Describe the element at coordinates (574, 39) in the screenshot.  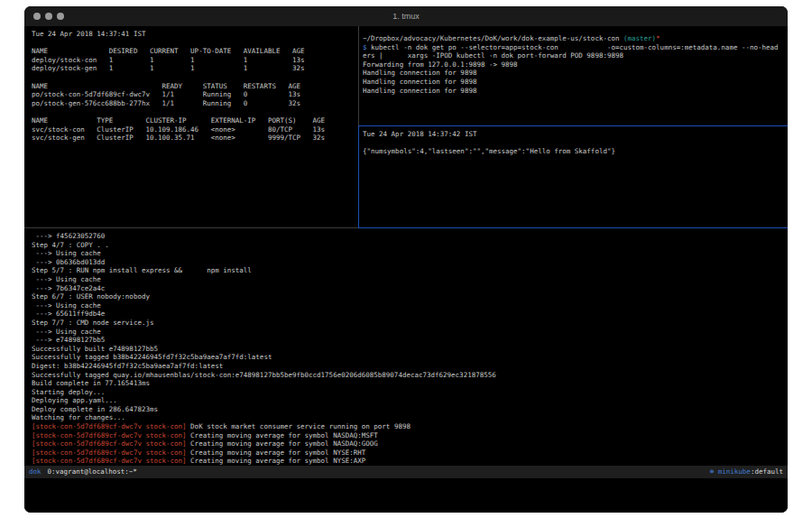
I see `terminal-line: ~/Dropbox/advocacy/Kubernetes/DoK/work/d…` at that location.